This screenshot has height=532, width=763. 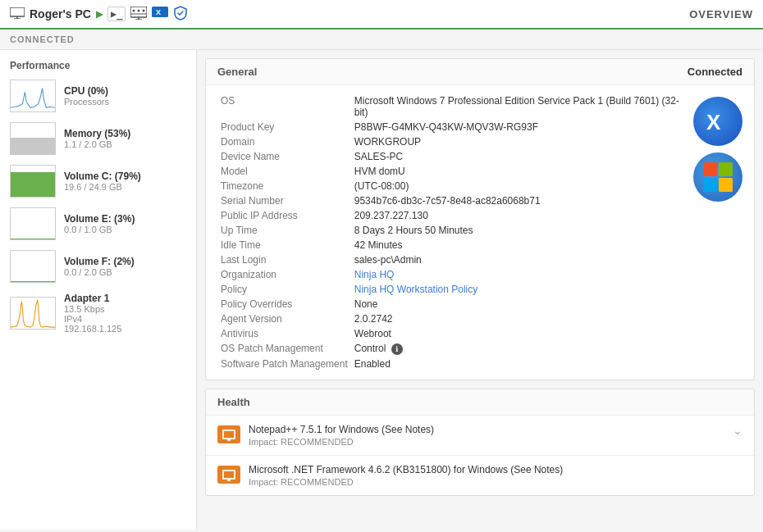 What do you see at coordinates (98, 96) in the screenshot?
I see `cpu-item: CPU (0%) Processors` at bounding box center [98, 96].